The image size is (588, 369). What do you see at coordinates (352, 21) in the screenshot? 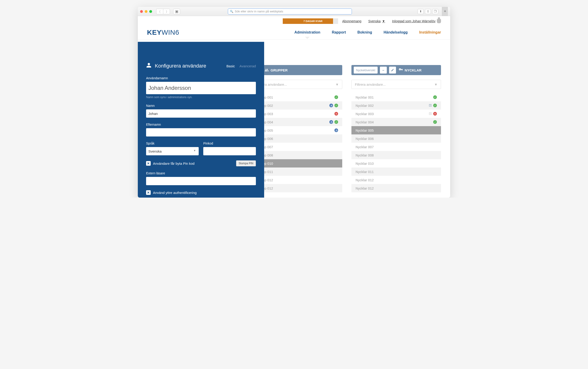
I see `subscription-link: Abonnemang` at bounding box center [352, 21].